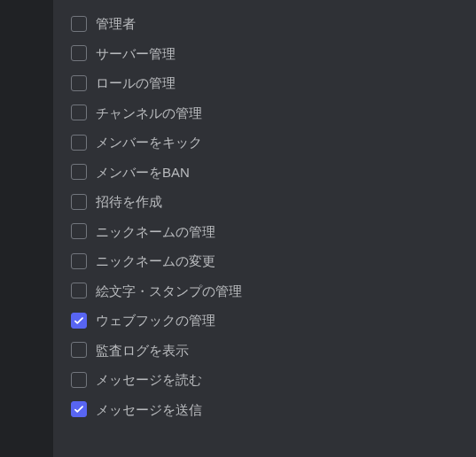 Image resolution: width=476 pixels, height=457 pixels. What do you see at coordinates (273, 380) in the screenshot?
I see `permission-item: メッセージを読む` at bounding box center [273, 380].